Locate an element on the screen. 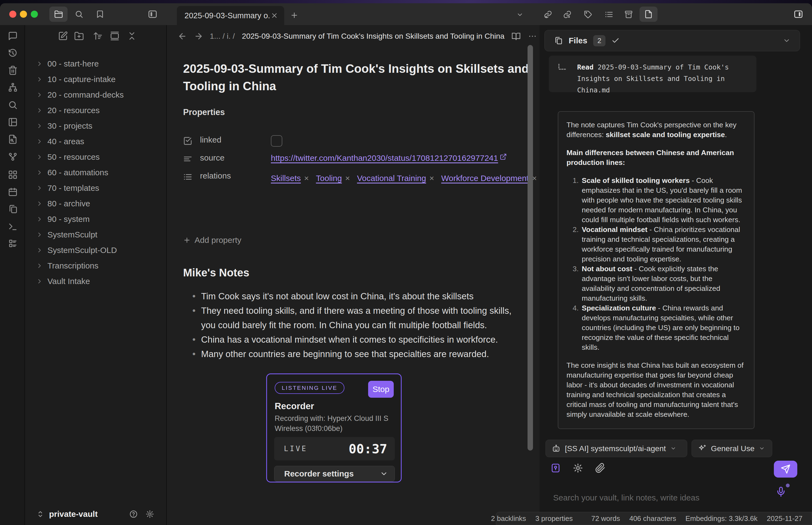 The image size is (812, 525). linked-checkbox is located at coordinates (277, 141).